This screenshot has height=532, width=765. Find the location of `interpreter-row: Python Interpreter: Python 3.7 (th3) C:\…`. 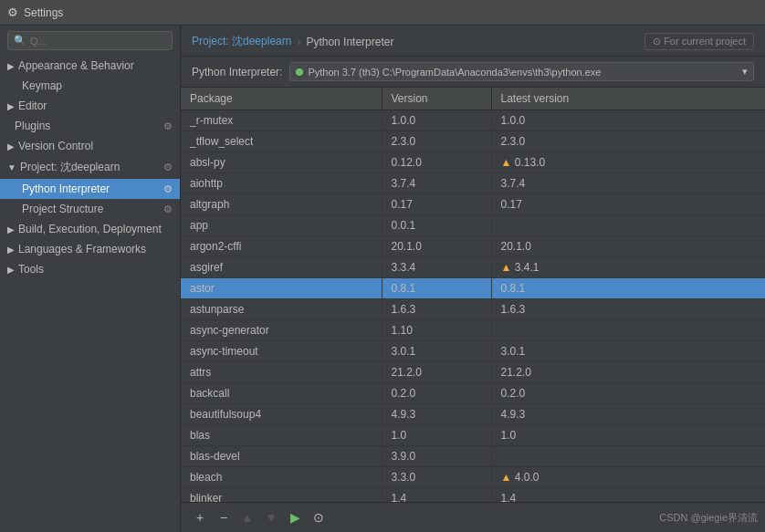

interpreter-row: Python Interpreter: Python 3.7 (th3) C:\… is located at coordinates (473, 72).